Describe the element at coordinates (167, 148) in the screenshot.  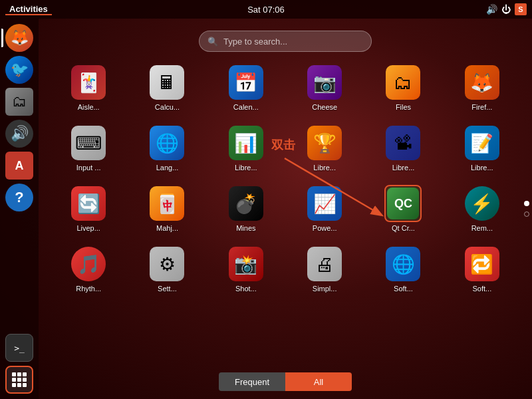
I see `app-lang: 🌐 Lang...` at that location.